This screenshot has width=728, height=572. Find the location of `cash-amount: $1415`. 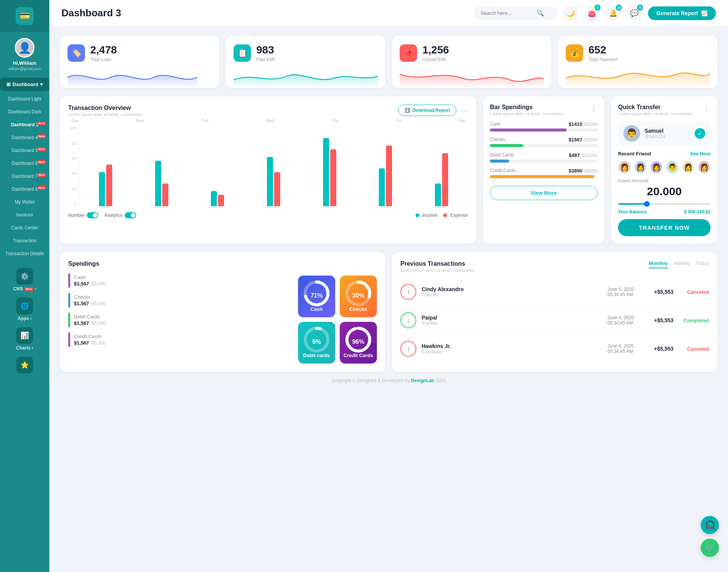

cash-amount: $1415 is located at coordinates (576, 124).